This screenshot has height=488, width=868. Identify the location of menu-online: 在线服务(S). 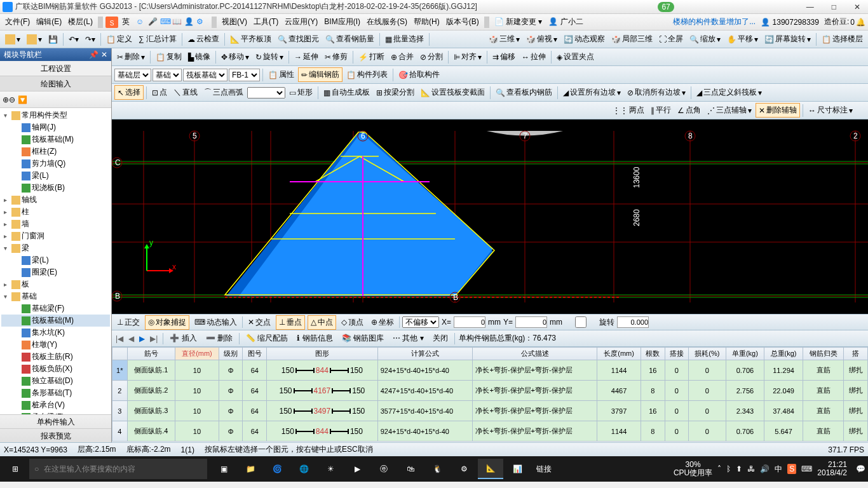
(387, 22).